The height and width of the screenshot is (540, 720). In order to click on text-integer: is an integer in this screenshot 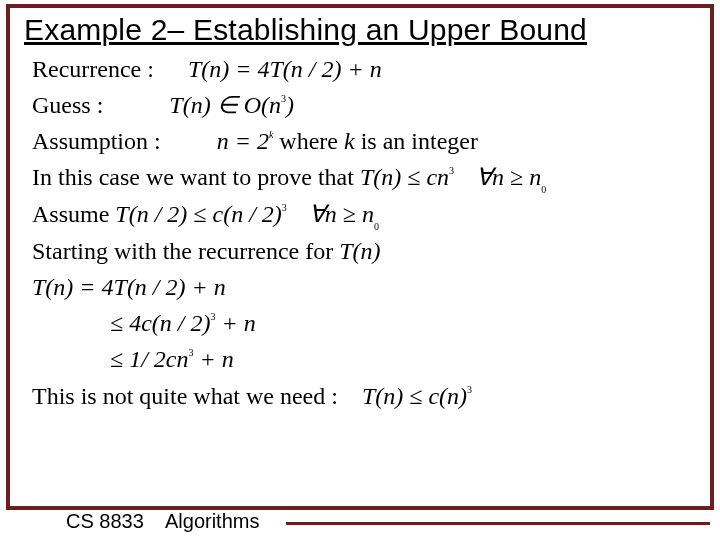, I will do `click(416, 141)`.